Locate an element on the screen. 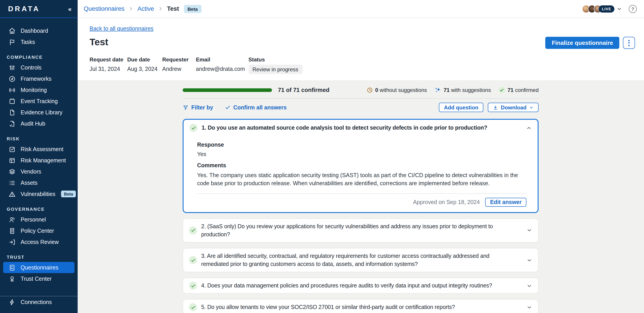 Image resolution: width=644 pixels, height=313 pixels. sidebar-item-label: Assets is located at coordinates (29, 183).